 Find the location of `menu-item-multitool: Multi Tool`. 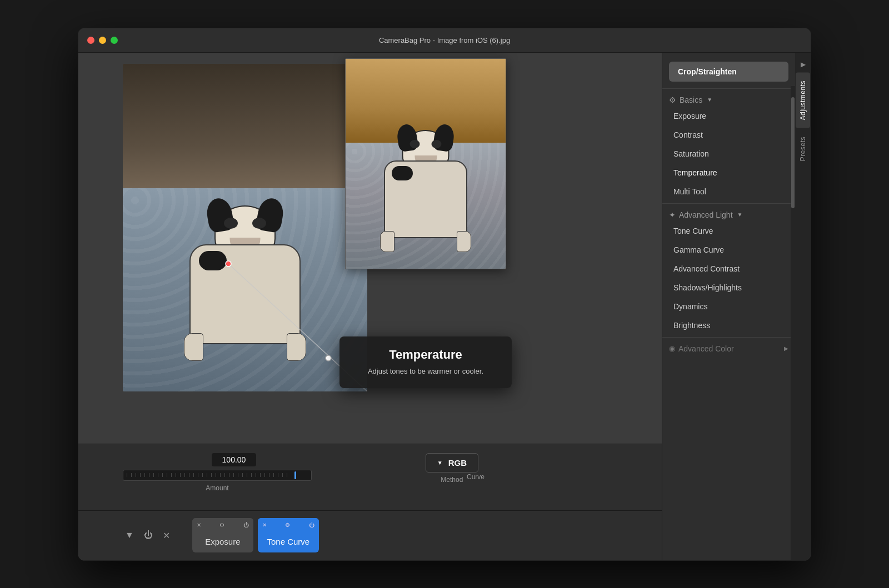

menu-item-multitool: Multi Tool is located at coordinates (729, 192).